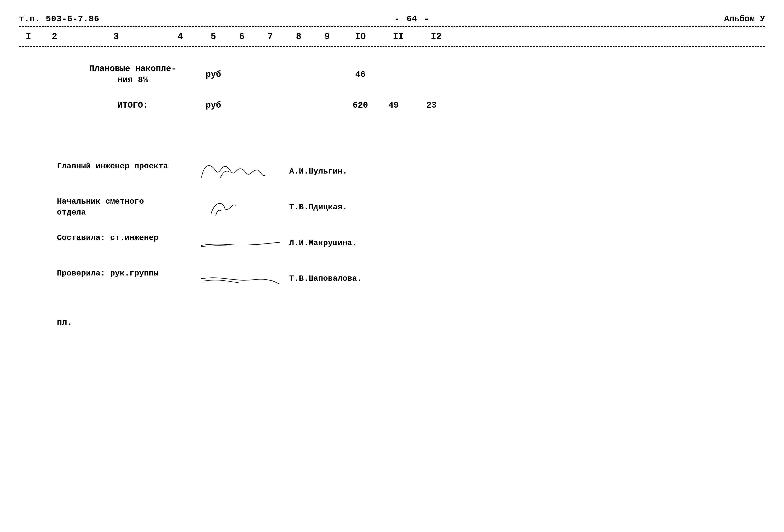  What do you see at coordinates (213, 36) in the screenshot?
I see `col-header-5: 5` at bounding box center [213, 36].